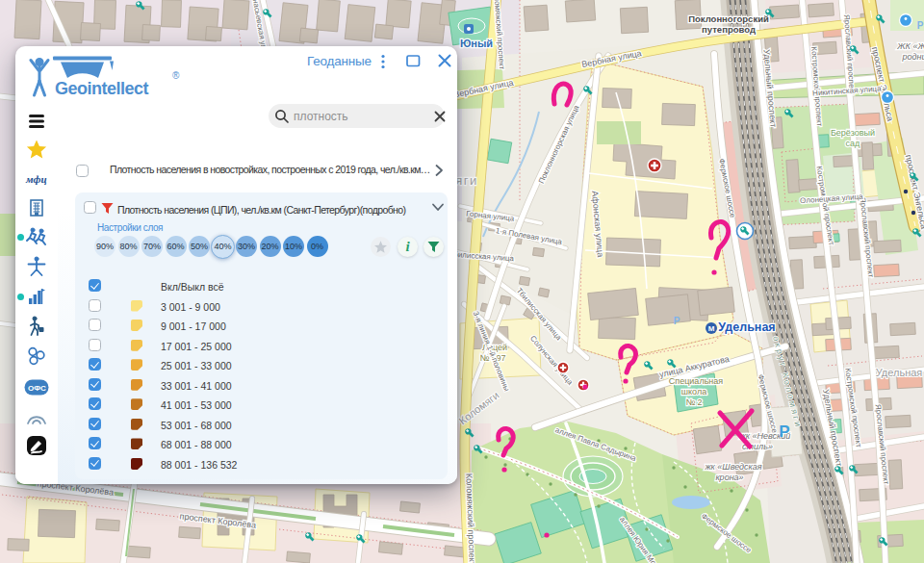 The width and height of the screenshot is (924, 563). What do you see at coordinates (321, 116) in the screenshot?
I see `search-value: плотность` at bounding box center [321, 116].